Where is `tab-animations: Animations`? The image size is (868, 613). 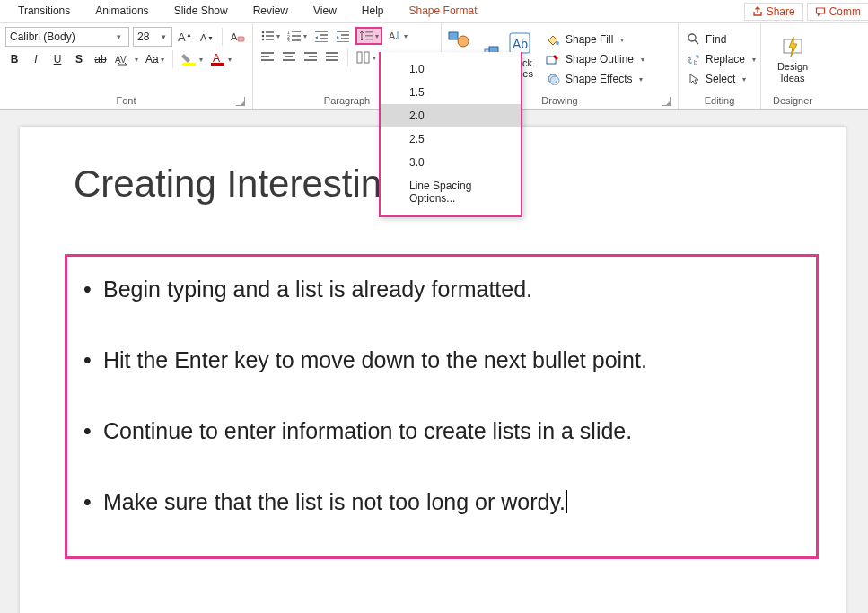 tab-animations: Animations is located at coordinates (122, 12).